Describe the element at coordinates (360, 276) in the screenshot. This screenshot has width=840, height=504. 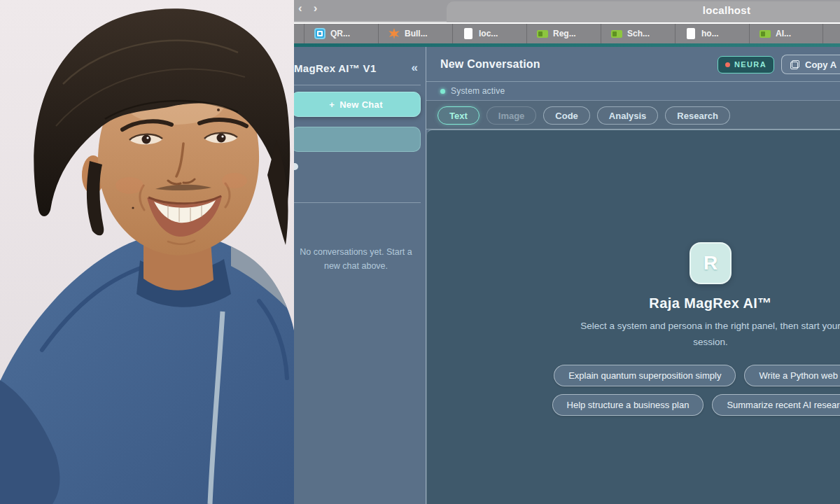
I see `sidebar: MagRex AI™ V1 « + New Chat No conversati…` at that location.